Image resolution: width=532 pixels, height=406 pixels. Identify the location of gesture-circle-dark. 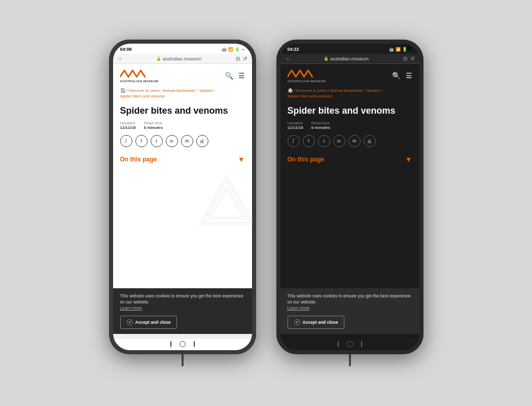
(350, 344).